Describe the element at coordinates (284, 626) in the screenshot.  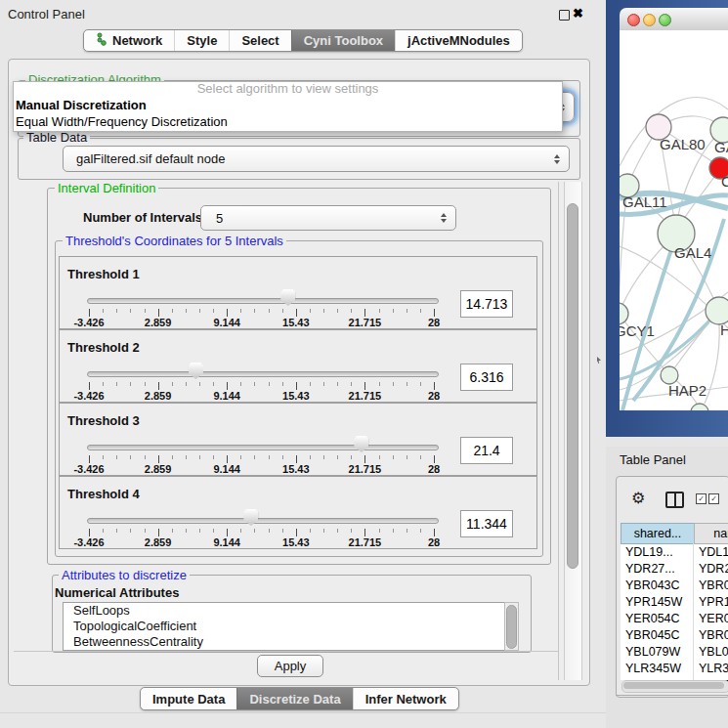
I see `numerical-attributes-list: SelfLoopsTopologicalCoefficientBetweenne…` at that location.